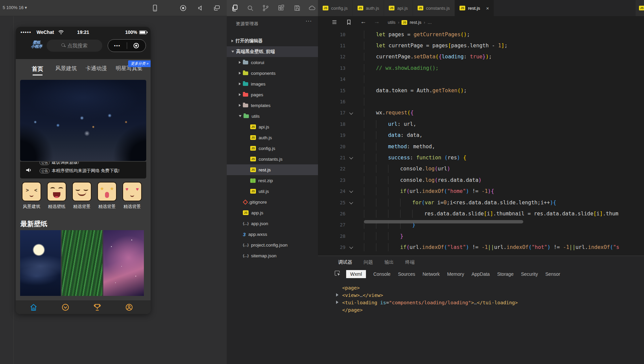  What do you see at coordinates (297, 8) in the screenshot?
I see `save-icon` at bounding box center [297, 8].